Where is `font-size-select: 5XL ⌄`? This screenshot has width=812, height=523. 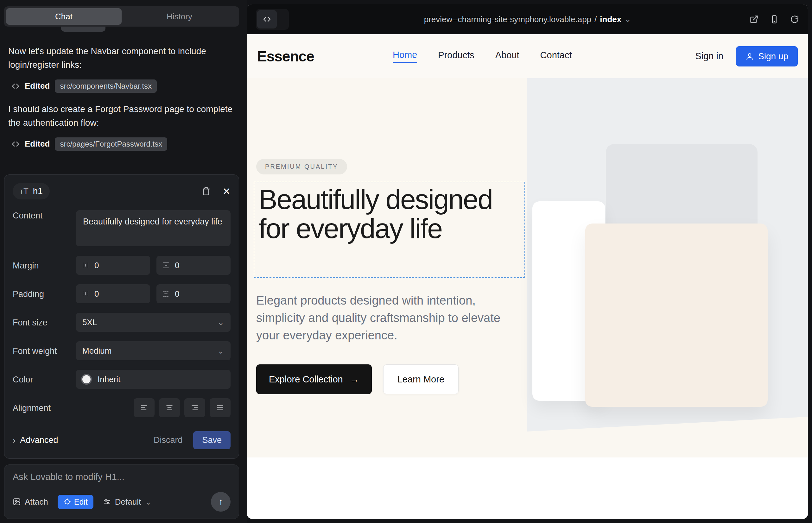 font-size-select: 5XL ⌄ is located at coordinates (154, 322).